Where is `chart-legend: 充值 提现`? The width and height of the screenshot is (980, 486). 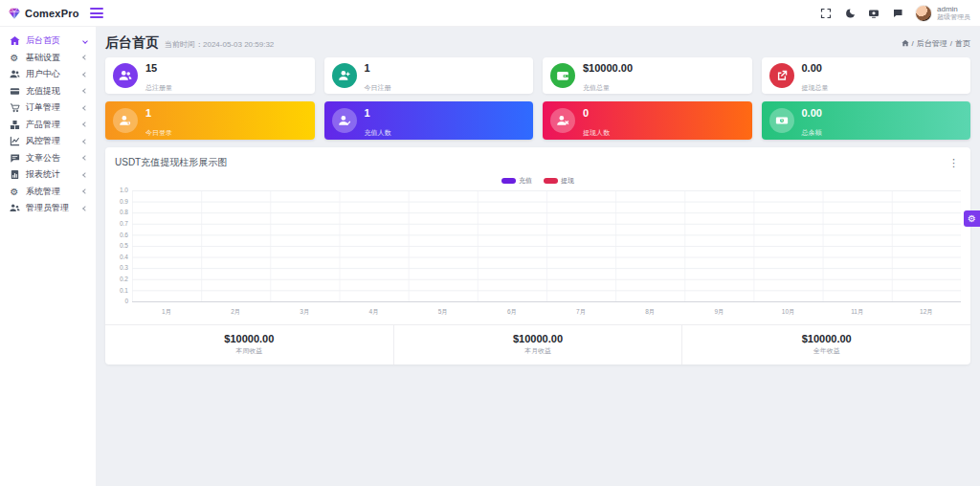
chart-legend: 充值 提现 is located at coordinates (538, 181).